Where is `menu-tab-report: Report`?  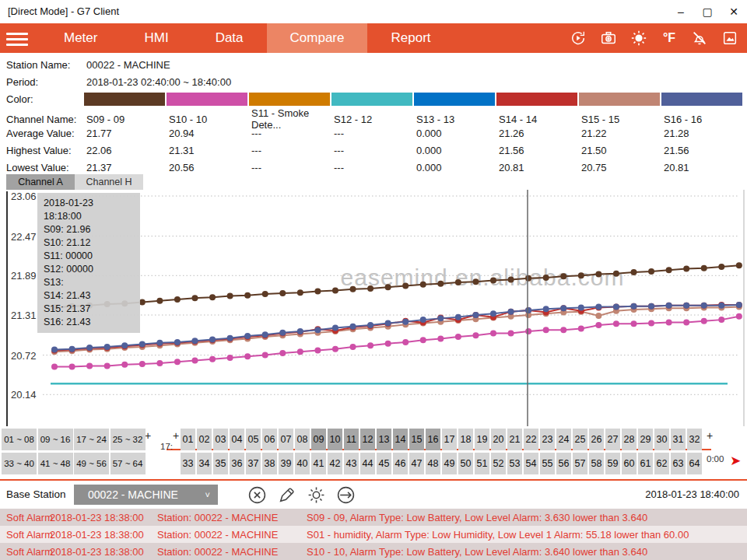 menu-tab-report: Report is located at coordinates (411, 38).